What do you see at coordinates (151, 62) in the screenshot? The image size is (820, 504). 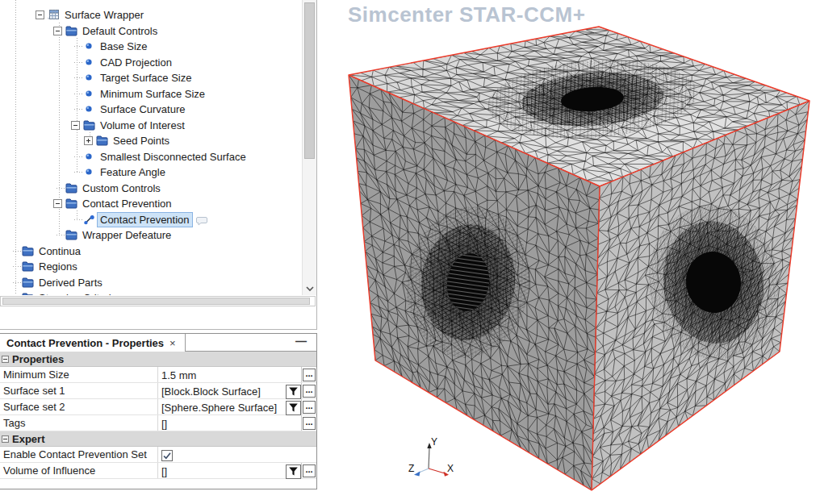 I see `tree-item: CAD Projection` at bounding box center [151, 62].